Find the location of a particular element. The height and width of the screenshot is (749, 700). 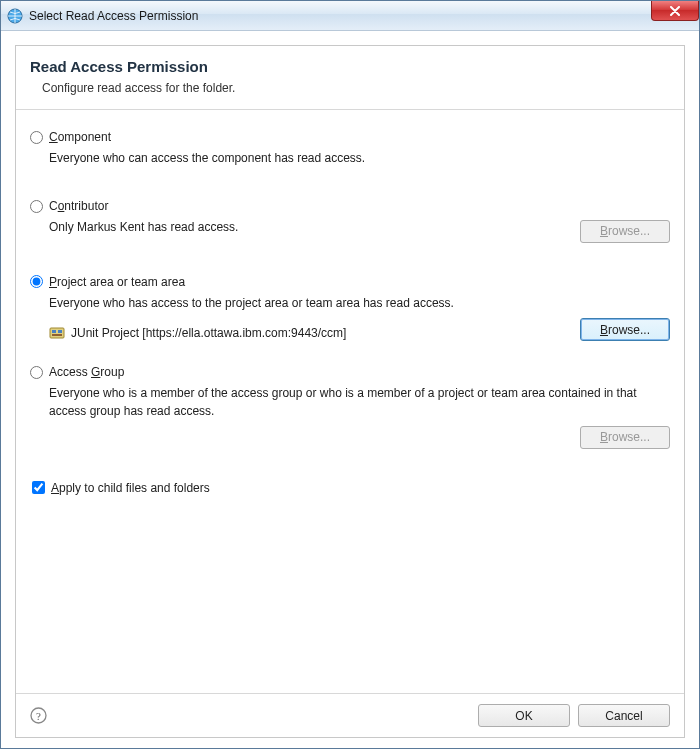

radio-project is located at coordinates (36, 282).